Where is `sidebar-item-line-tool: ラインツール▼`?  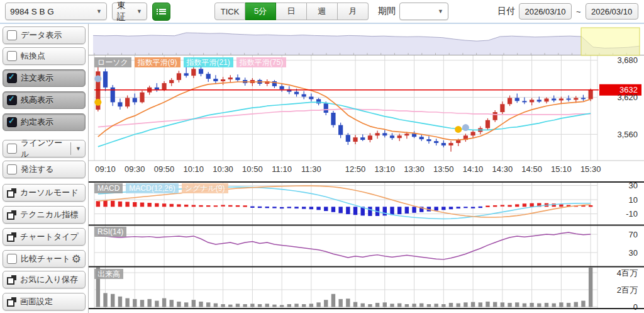 sidebar-item-line-tool: ラインツール▼ is located at coordinates (44, 149).